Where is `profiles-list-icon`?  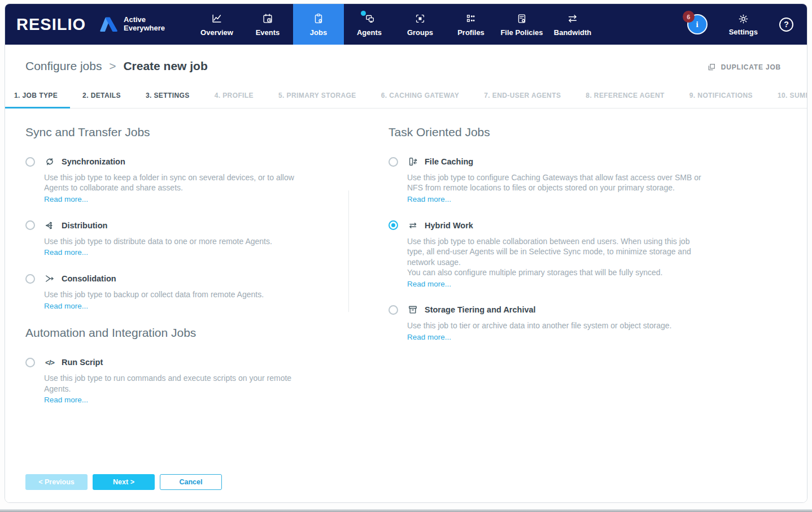
profiles-list-icon is located at coordinates (471, 19).